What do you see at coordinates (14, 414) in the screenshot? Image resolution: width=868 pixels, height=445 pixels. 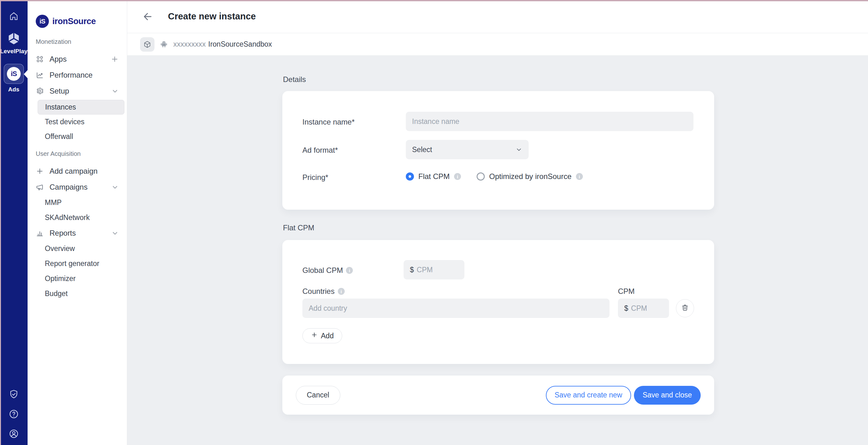 I see `help-circle-icon` at bounding box center [14, 414].